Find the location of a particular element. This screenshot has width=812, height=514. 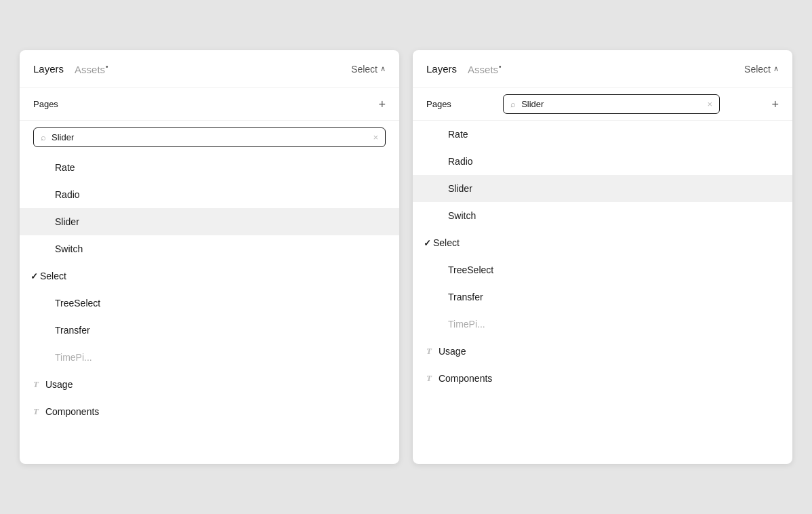

left-panel-header: Layers Assets• Select ∧ is located at coordinates (209, 69).